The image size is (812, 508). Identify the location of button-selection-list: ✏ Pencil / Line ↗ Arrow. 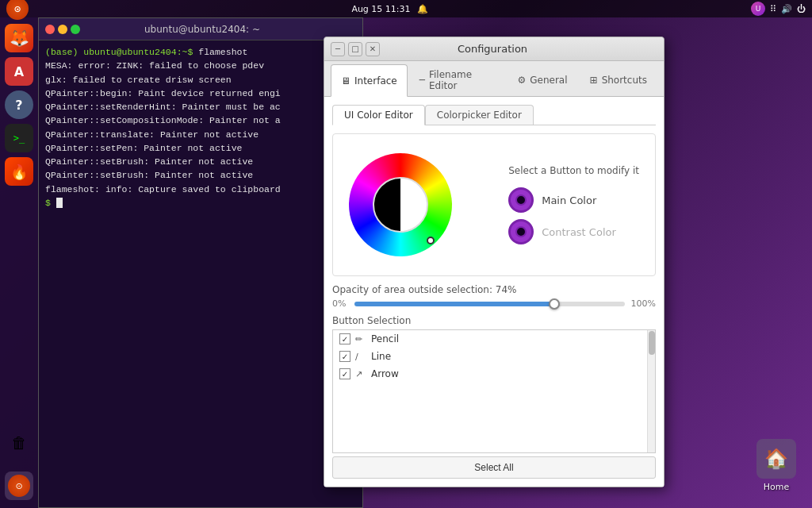
(494, 391).